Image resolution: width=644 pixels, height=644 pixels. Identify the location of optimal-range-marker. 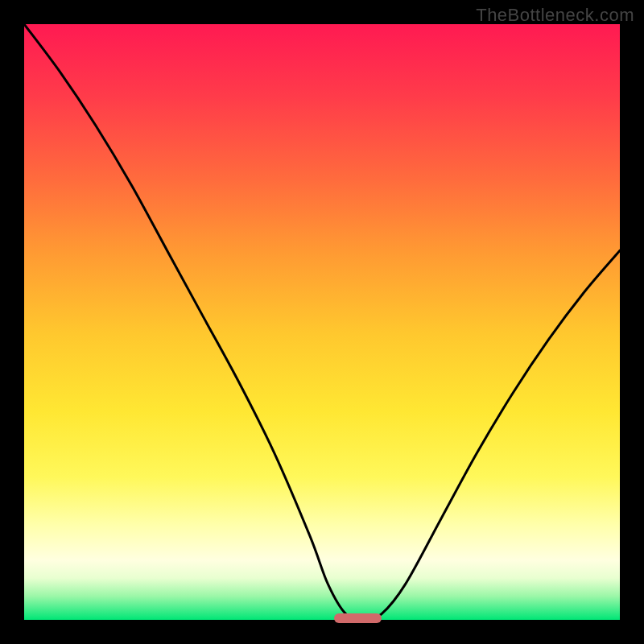
(357, 618).